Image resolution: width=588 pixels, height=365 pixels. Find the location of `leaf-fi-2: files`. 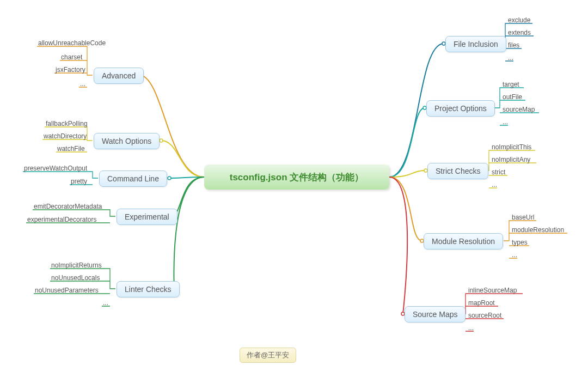

leaf-fi-2: files is located at coordinates (514, 45).